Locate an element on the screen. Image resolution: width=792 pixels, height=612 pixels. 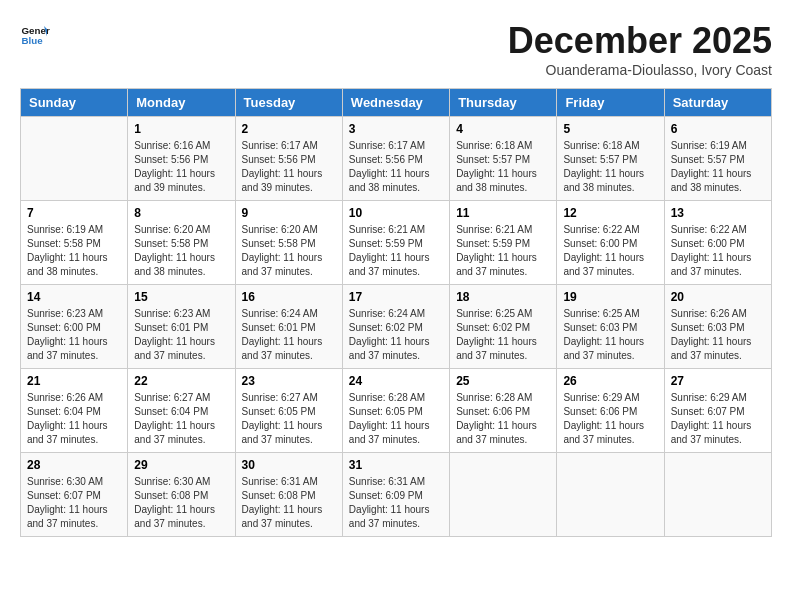
calendar-cell: 21Sunrise: 6:26 AM Sunset: 6:04 PM Dayli… is located at coordinates (74, 411).